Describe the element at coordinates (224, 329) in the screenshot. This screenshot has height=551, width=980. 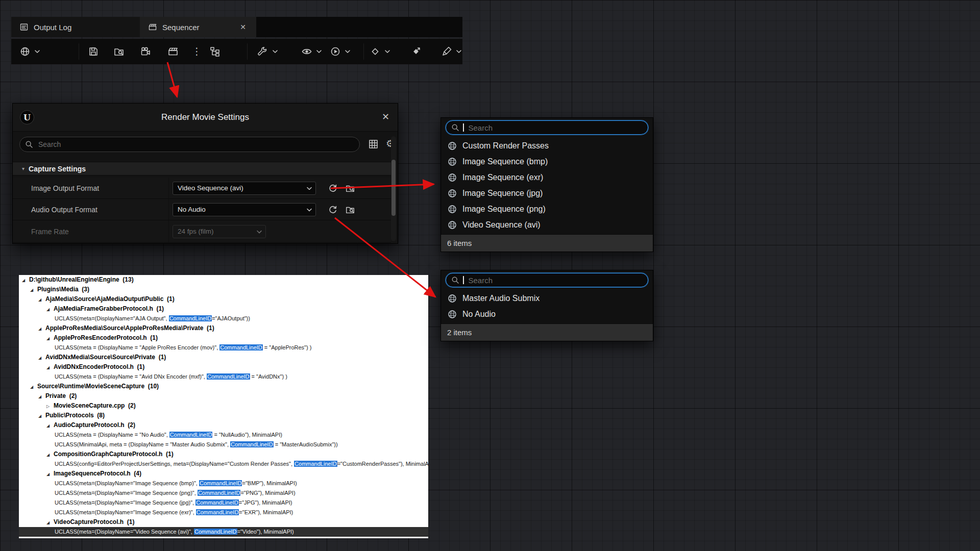
I see `tree-node: ◢AppleProResMedia\Source\AppleProResMedi…` at that location.